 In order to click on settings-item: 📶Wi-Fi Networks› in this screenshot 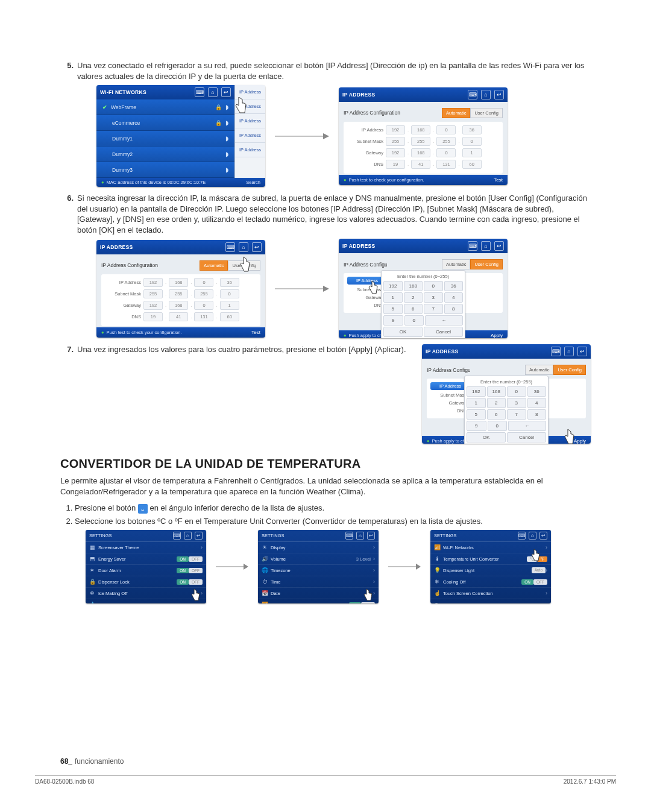, I will do `click(491, 547)`.